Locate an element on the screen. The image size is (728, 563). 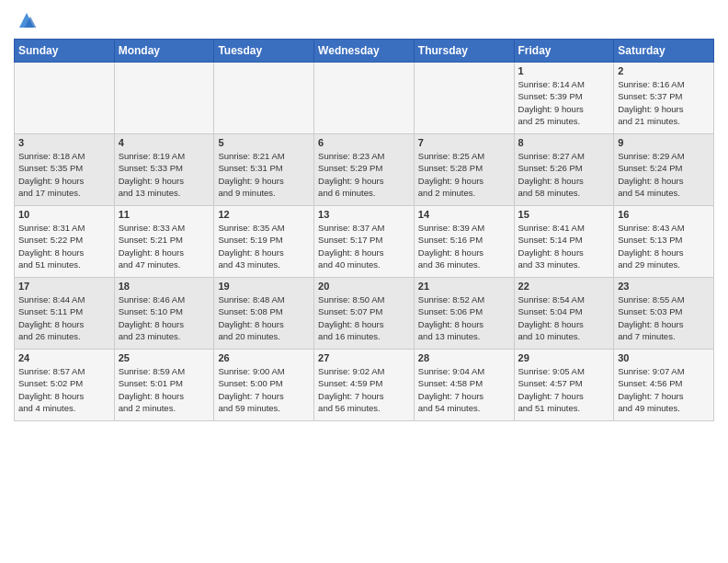
day-number: 29 is located at coordinates (564, 358).